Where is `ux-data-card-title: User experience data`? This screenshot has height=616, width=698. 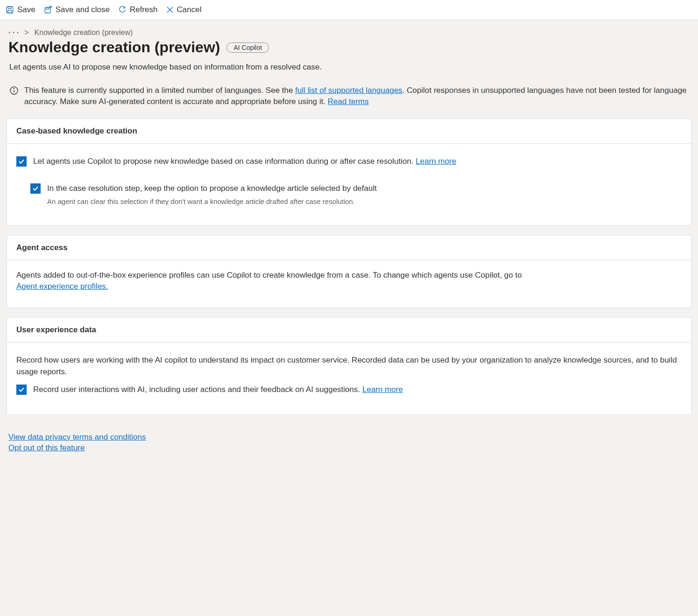 ux-data-card-title: User experience data is located at coordinates (349, 330).